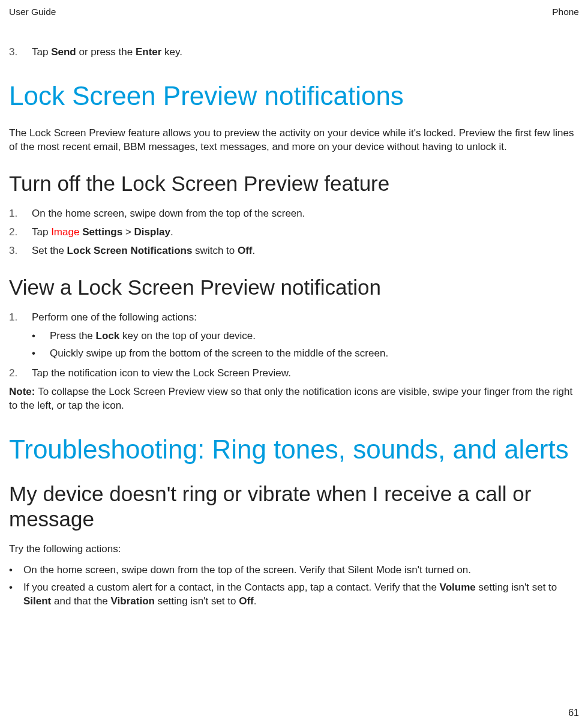  Describe the element at coordinates (294, 233) in the screenshot. I see `ordered-list: 1. On the home screen, swipe down from t…` at that location.